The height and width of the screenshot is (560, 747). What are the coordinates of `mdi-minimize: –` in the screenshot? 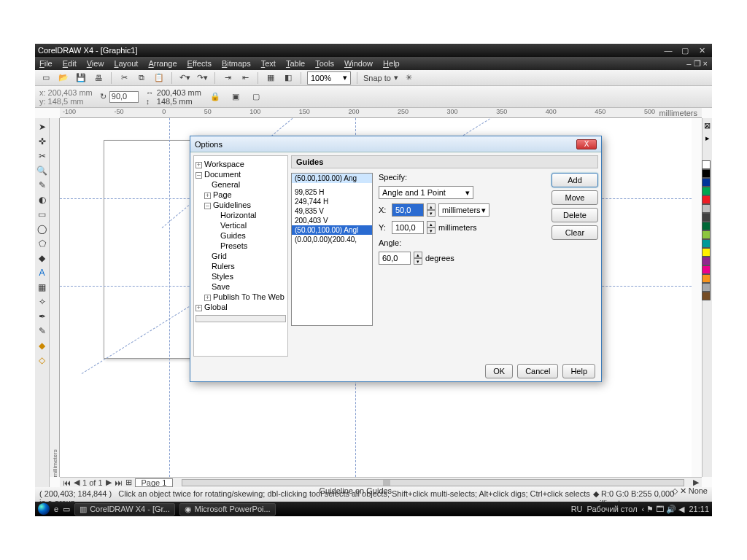 It's located at (689, 63).